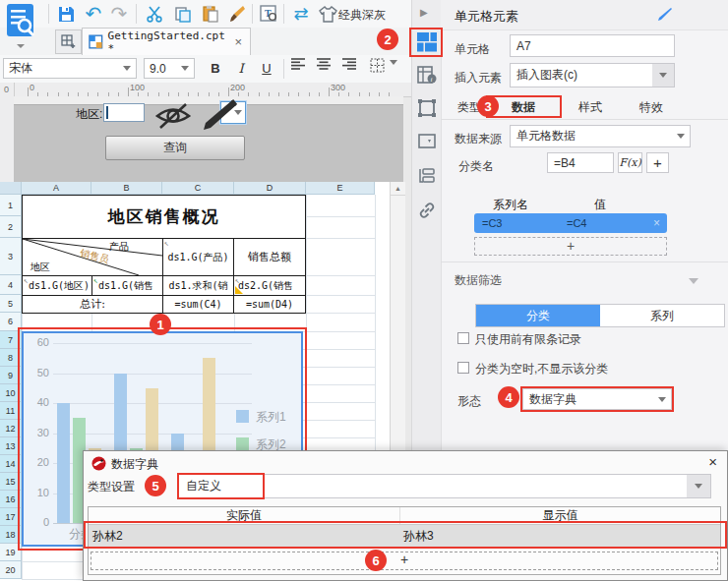  What do you see at coordinates (560, 537) in the screenshot?
I see `display-value-cell: 孙林3` at bounding box center [560, 537].